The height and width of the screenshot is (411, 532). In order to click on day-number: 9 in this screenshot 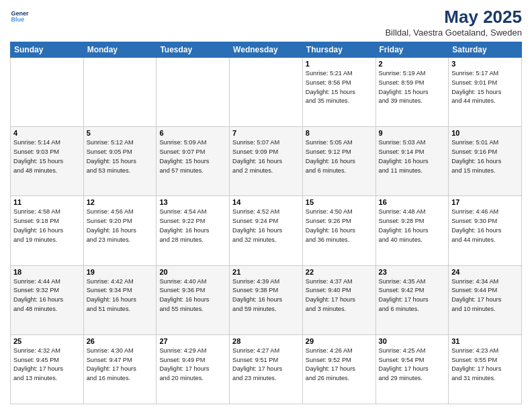, I will do `click(412, 133)`.